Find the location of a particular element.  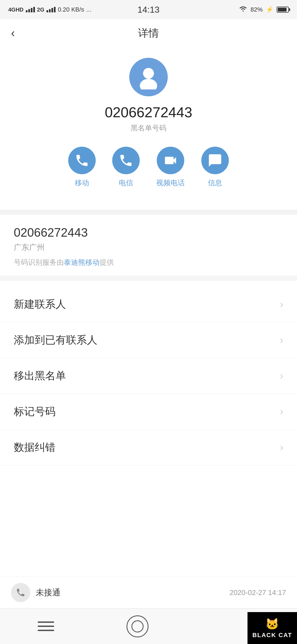

dots: ... is located at coordinates (89, 10).